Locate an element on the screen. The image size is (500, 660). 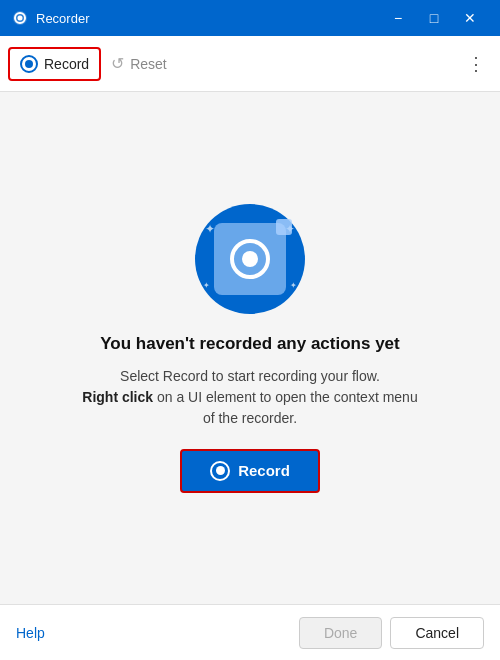
toolbar: Record ↺ Reset ⋮ is located at coordinates (250, 64).